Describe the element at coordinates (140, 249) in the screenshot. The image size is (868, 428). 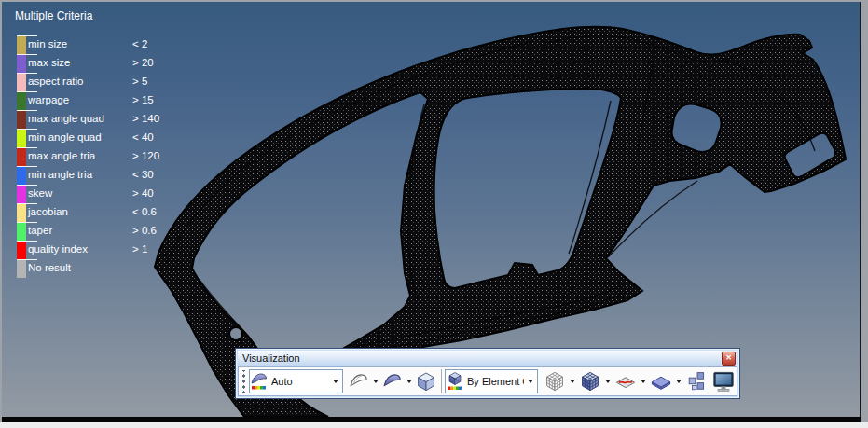
I see `legend-value: > 1` at that location.